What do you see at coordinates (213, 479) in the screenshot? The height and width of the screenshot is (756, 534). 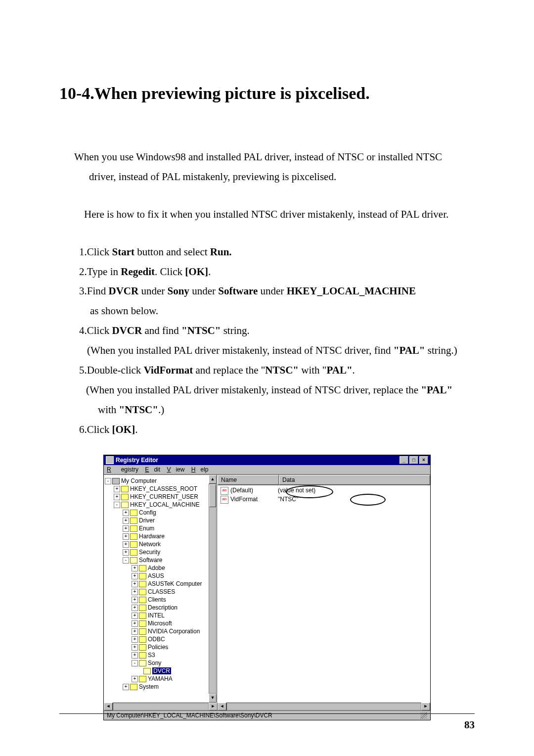 I see `scroll-up-icon: ▲` at bounding box center [213, 479].